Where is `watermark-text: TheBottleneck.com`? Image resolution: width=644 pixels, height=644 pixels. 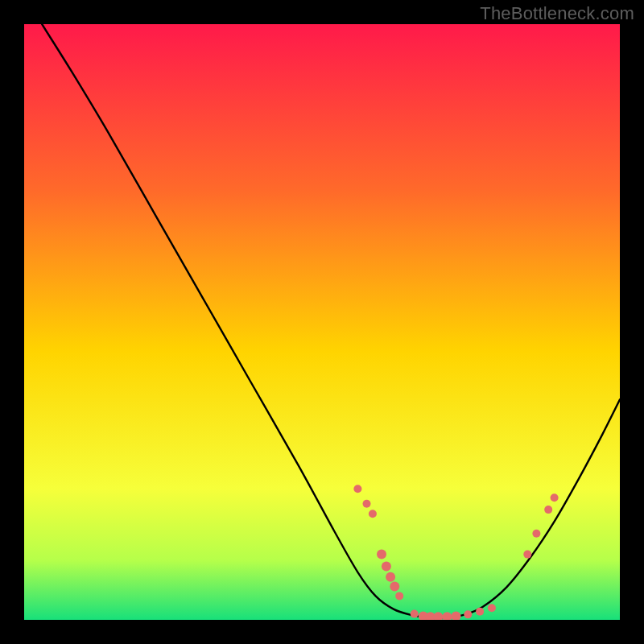 watermark-text: TheBottleneck.com is located at coordinates (557, 14).